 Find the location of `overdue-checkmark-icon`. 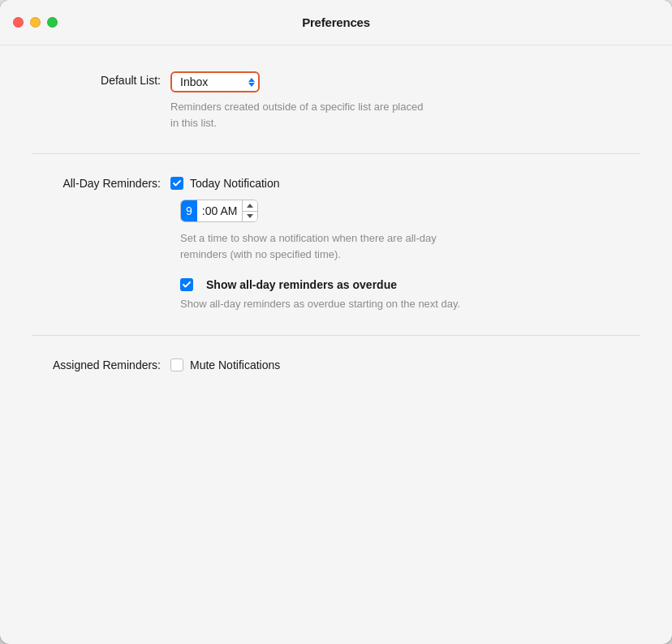

overdue-checkmark-icon is located at coordinates (187, 285).